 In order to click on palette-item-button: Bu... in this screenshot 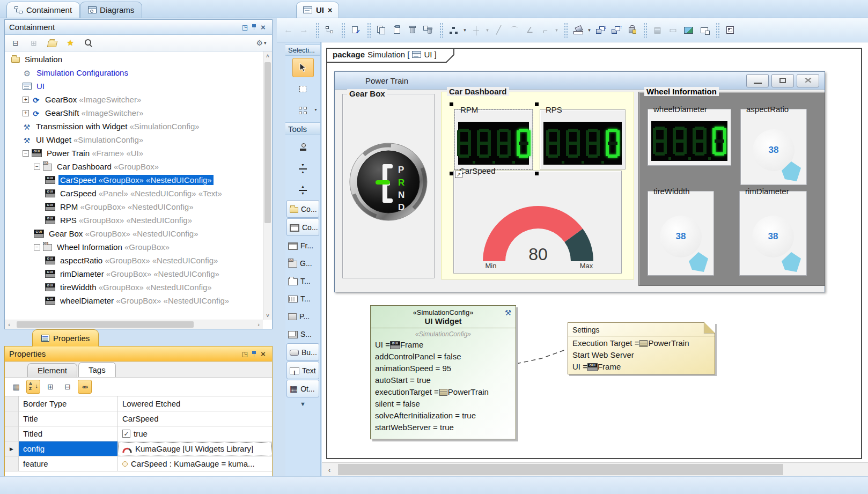, I will do `click(303, 352)`.